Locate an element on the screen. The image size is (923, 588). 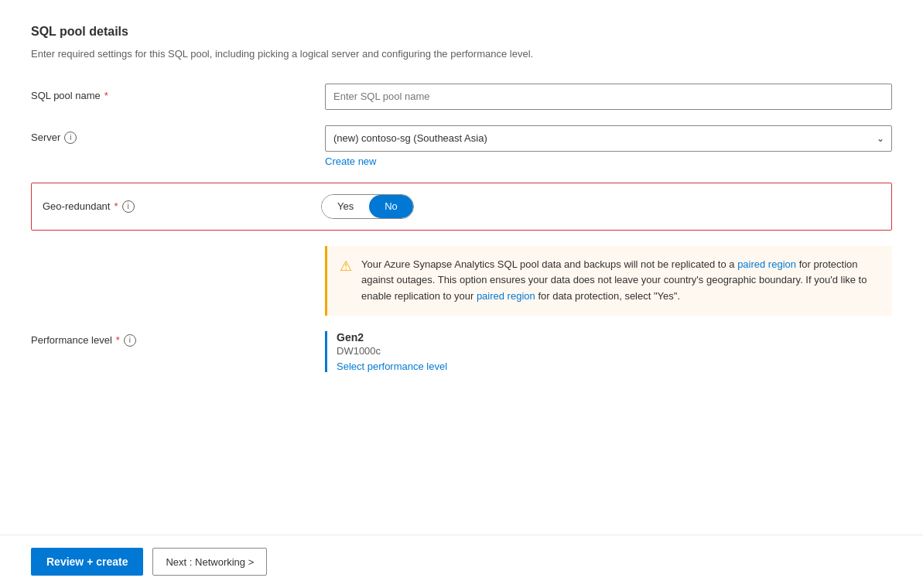
performance-tier: Gen2 is located at coordinates (614, 337).